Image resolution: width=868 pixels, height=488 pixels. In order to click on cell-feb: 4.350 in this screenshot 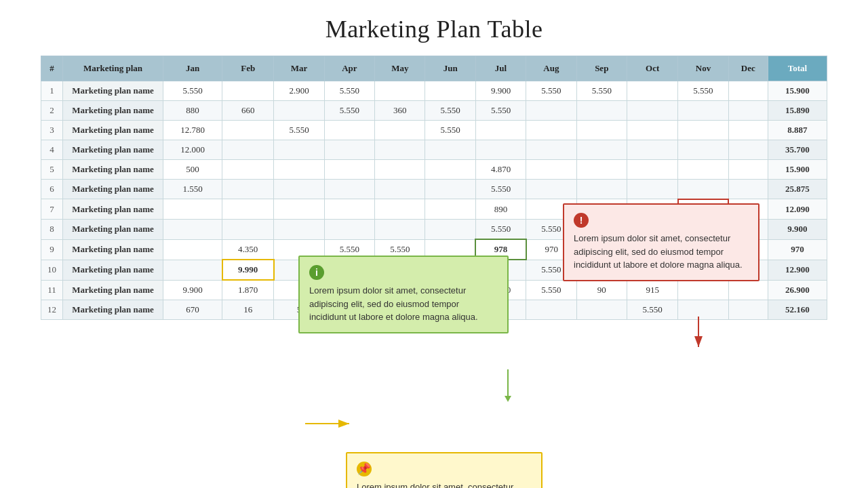, I will do `click(248, 249)`.